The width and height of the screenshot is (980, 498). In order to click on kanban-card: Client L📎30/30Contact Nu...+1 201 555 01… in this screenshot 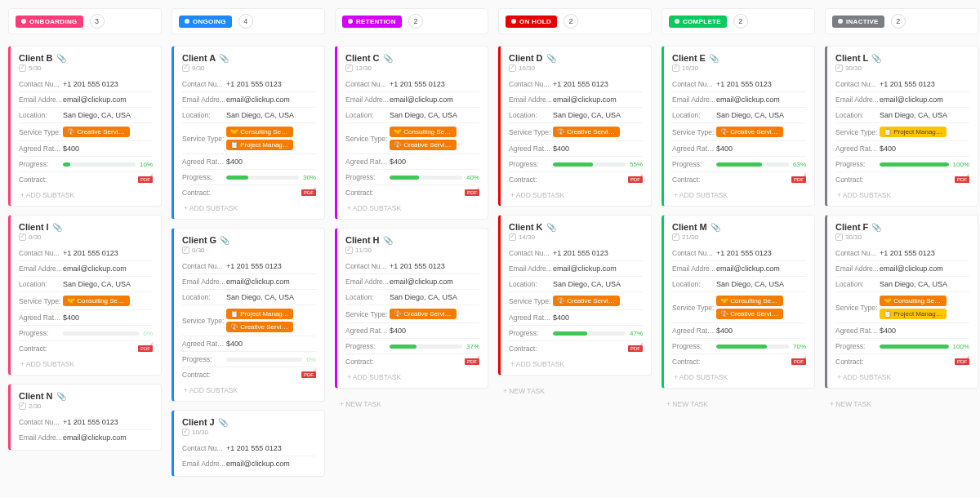, I will do `click(902, 126)`.